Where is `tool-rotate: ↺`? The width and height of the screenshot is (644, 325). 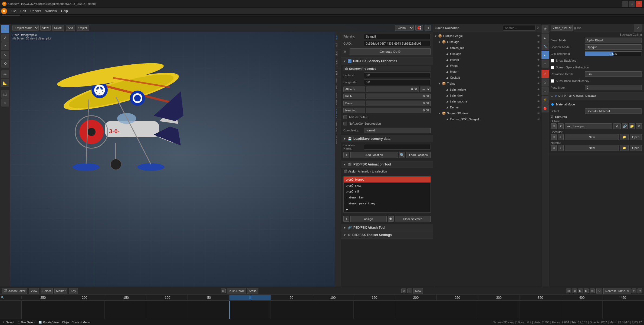 tool-rotate: ↺ is located at coordinates (5, 46).